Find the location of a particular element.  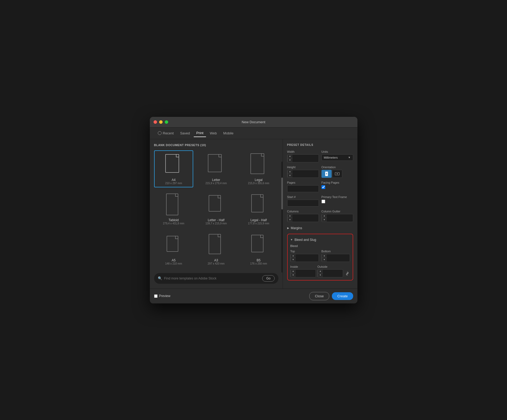

bleed-label: Bleed is located at coordinates (320, 246).